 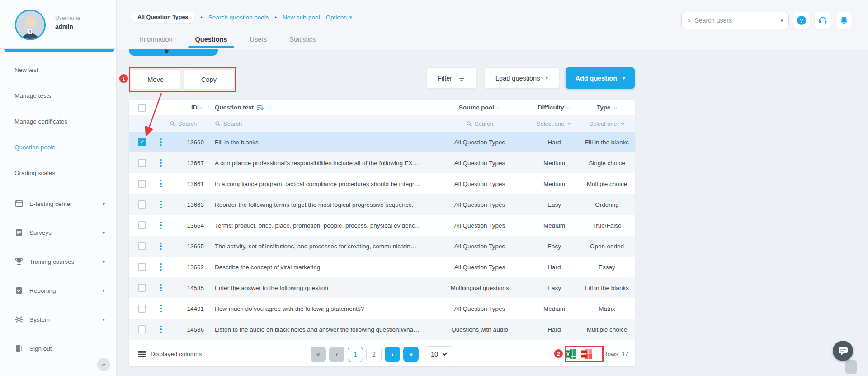 What do you see at coordinates (212, 39) in the screenshot?
I see `tab-questions: Questions` at bounding box center [212, 39].